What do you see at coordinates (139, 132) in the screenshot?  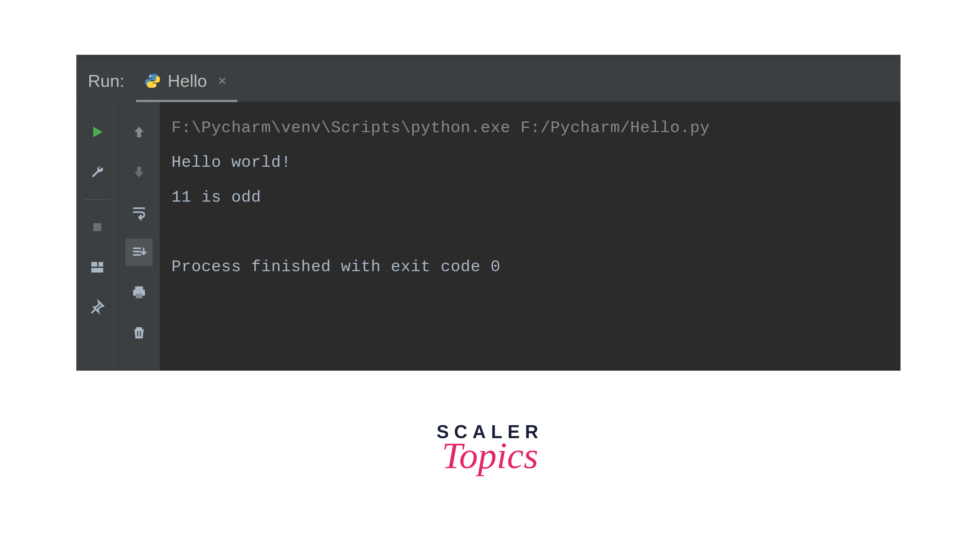 I see `up-arrow-button` at bounding box center [139, 132].